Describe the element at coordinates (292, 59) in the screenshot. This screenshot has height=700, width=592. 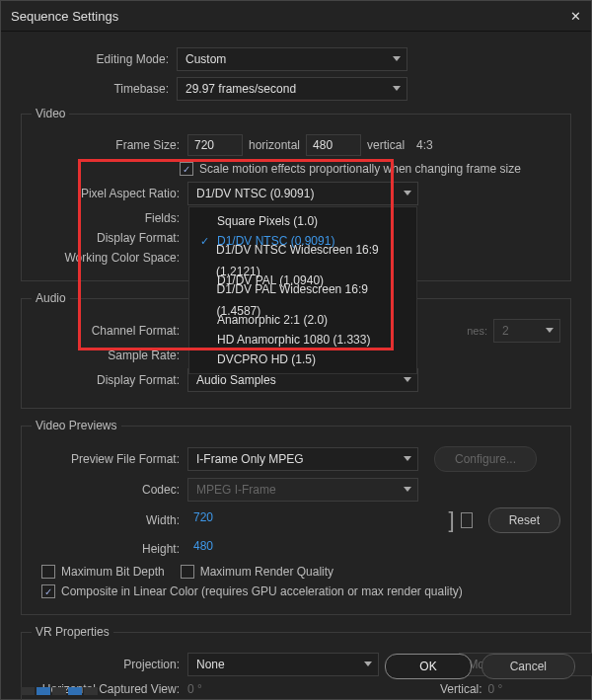
I see `editing-mode-select: Custom` at that location.